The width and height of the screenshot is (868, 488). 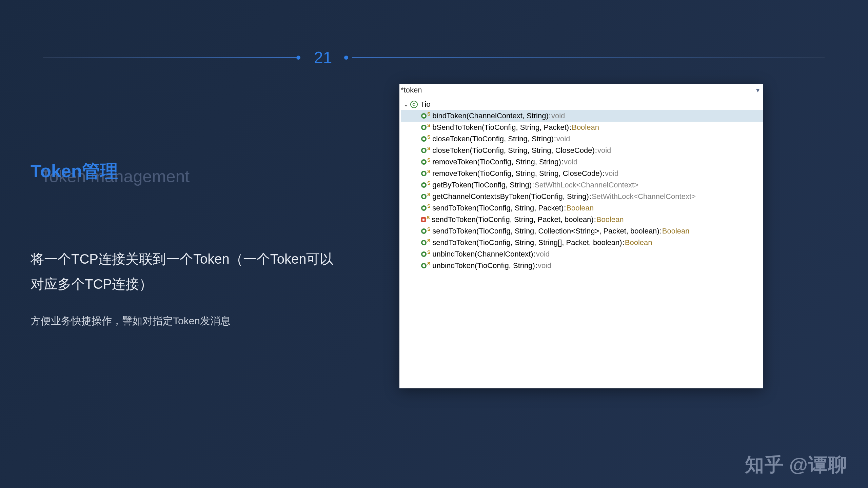 I want to click on ide-method-row: SsendToToken(TioConfig, String, Packet) …, so click(x=582, y=208).